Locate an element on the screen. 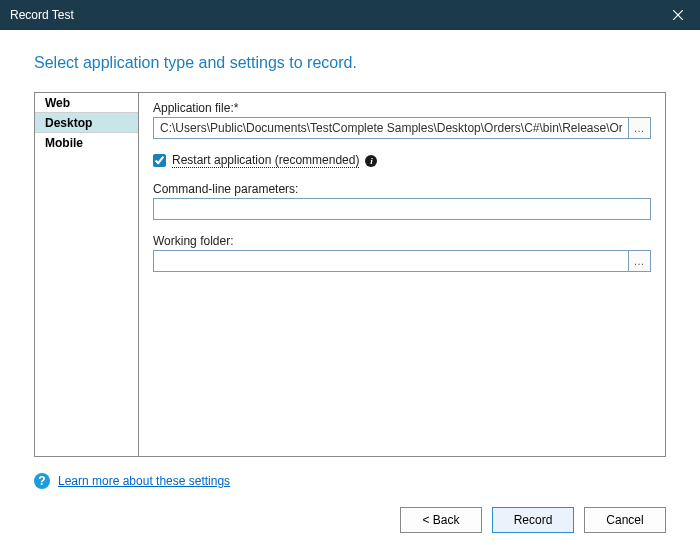 This screenshot has height=545, width=700. app-file-input is located at coordinates (391, 128).